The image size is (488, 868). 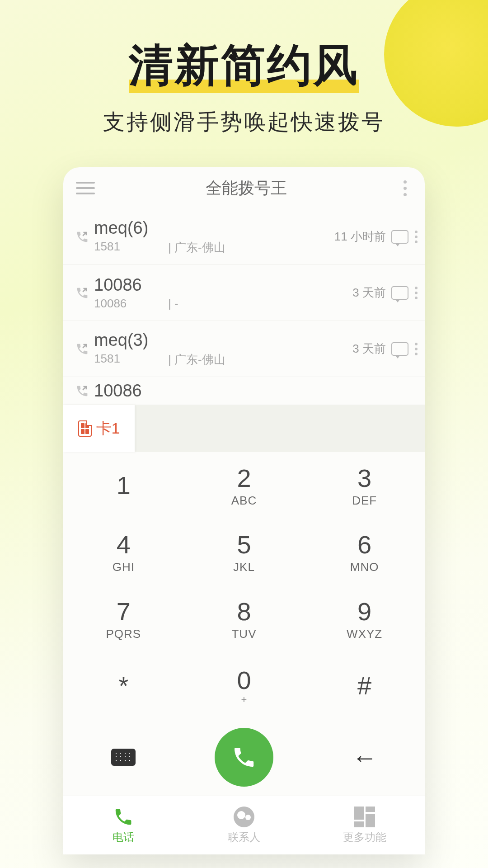 What do you see at coordinates (244, 349) in the screenshot?
I see `call-row: meq(3) 1581| 广东-佛山 3 天前` at bounding box center [244, 349].